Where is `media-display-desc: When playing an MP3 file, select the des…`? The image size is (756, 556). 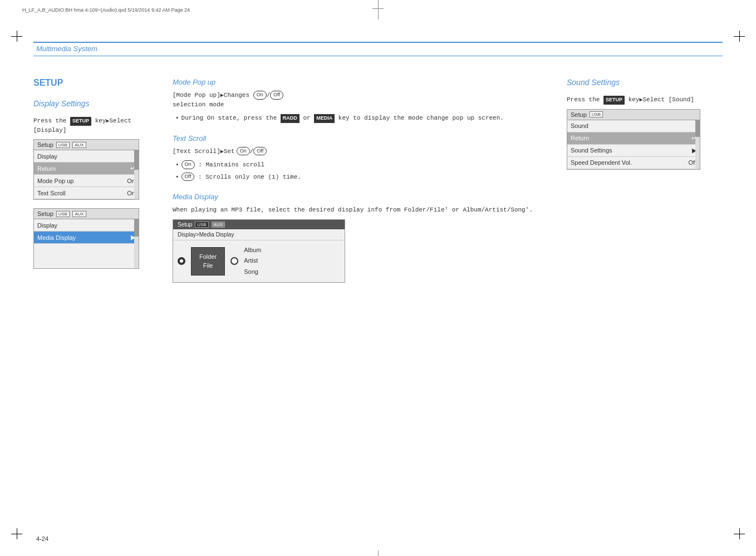
media-display-desc: When playing an MP3 file, select the des… is located at coordinates (364, 210).